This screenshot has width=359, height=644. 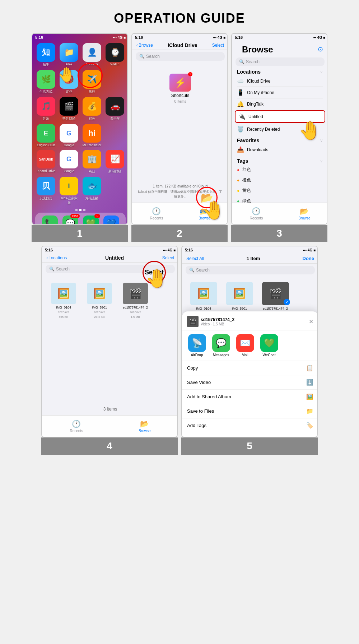 What do you see at coordinates (69, 133) in the screenshot?
I see `app-google-icon: G` at bounding box center [69, 133].